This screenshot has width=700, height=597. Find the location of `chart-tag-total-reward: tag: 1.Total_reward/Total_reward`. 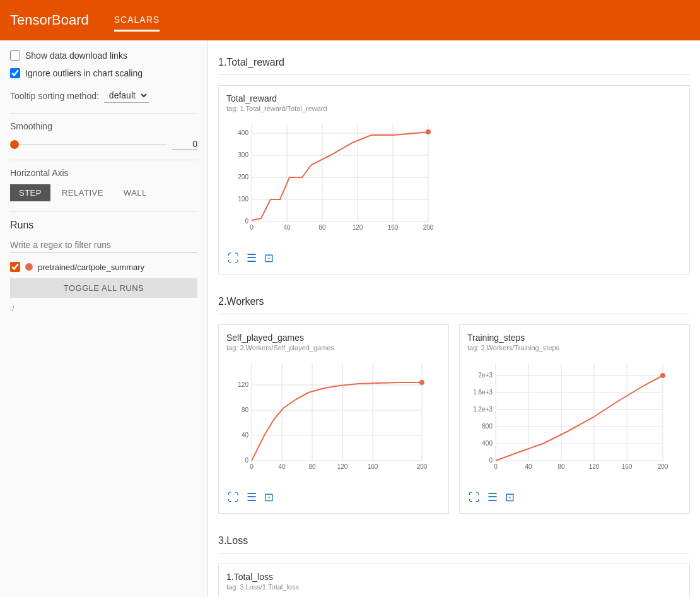

chart-tag-total-reward: tag: 1.Total_reward/Total_reward is located at coordinates (454, 109).